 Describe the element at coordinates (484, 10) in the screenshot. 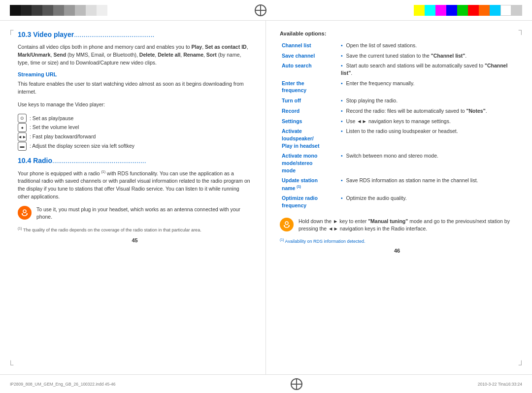

I see `swatch-orange` at that location.